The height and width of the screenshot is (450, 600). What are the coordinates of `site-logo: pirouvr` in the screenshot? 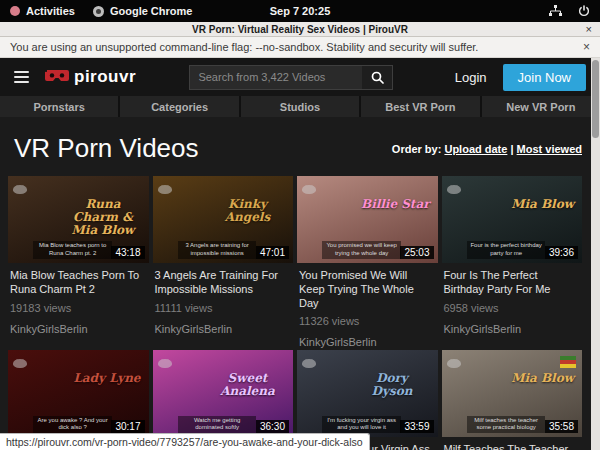 It's located at (90, 77).